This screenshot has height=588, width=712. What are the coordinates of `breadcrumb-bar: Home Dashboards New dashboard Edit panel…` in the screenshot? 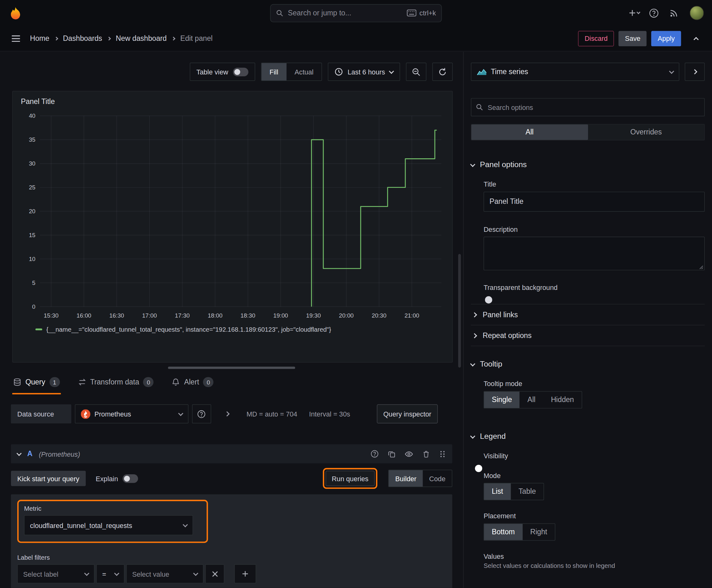 It's located at (356, 39).